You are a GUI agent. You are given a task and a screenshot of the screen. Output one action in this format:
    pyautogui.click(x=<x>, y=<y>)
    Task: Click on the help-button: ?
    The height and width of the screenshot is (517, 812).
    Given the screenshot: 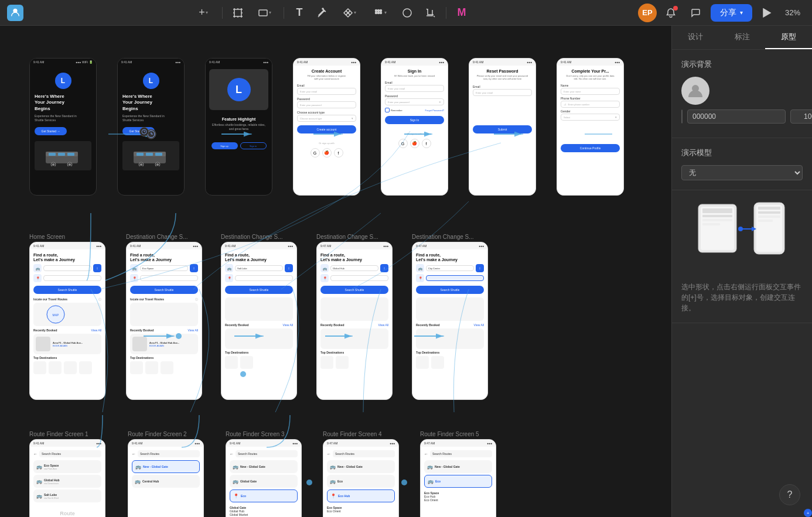 What is the action you would take?
    pyautogui.click(x=790, y=495)
    